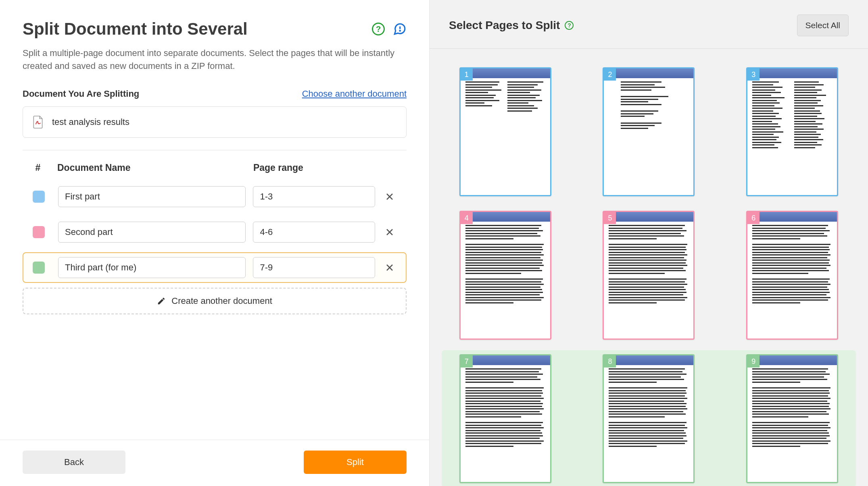  I want to click on back-button: Back, so click(74, 462).